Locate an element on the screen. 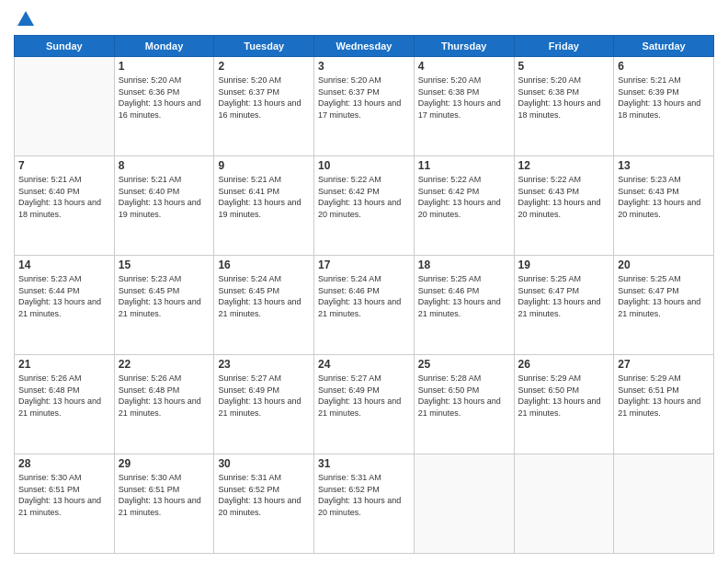 The width and height of the screenshot is (728, 563). day-number: 3 is located at coordinates (364, 66).